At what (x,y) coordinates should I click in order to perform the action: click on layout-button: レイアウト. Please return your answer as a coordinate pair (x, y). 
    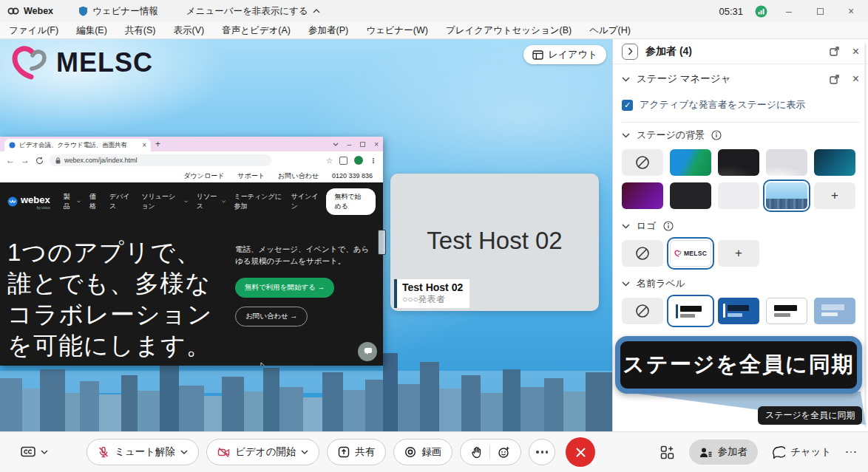
    Looking at the image, I should click on (565, 55).